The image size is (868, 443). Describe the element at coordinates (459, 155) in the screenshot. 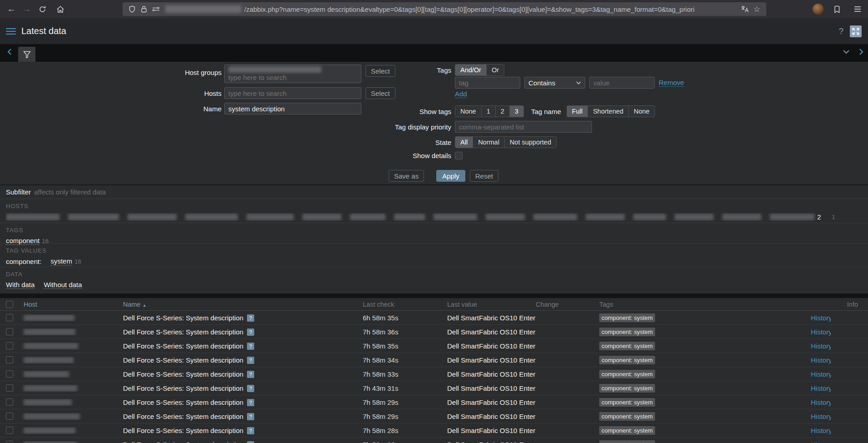

I see `show-details-checkbox` at that location.